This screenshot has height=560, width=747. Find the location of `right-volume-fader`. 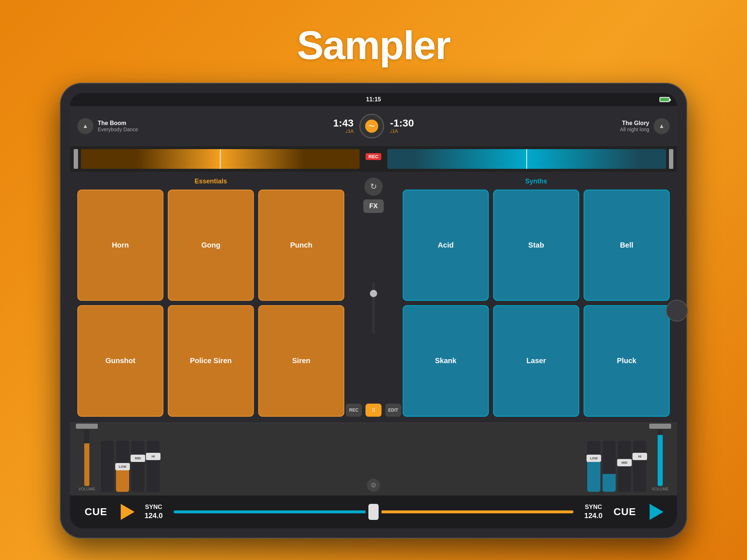

right-volume-fader is located at coordinates (660, 458).